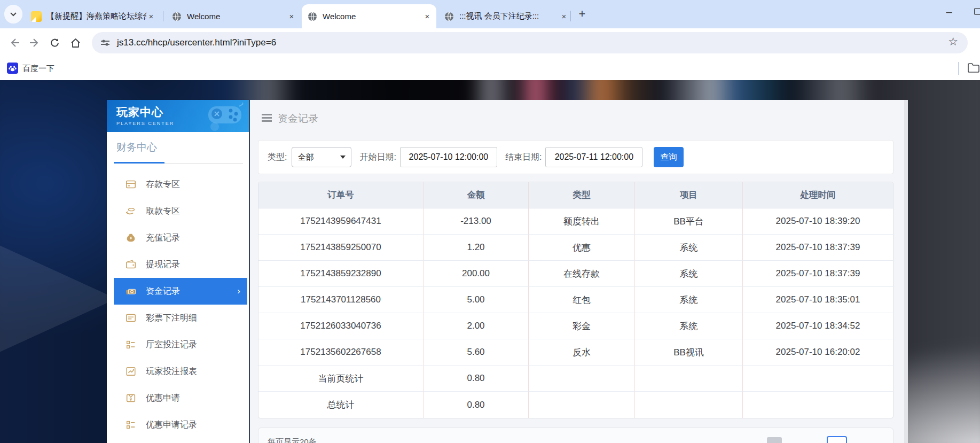 The height and width of the screenshot is (443, 980). Describe the element at coordinates (689, 196) in the screenshot. I see `col-project: 项目` at that location.